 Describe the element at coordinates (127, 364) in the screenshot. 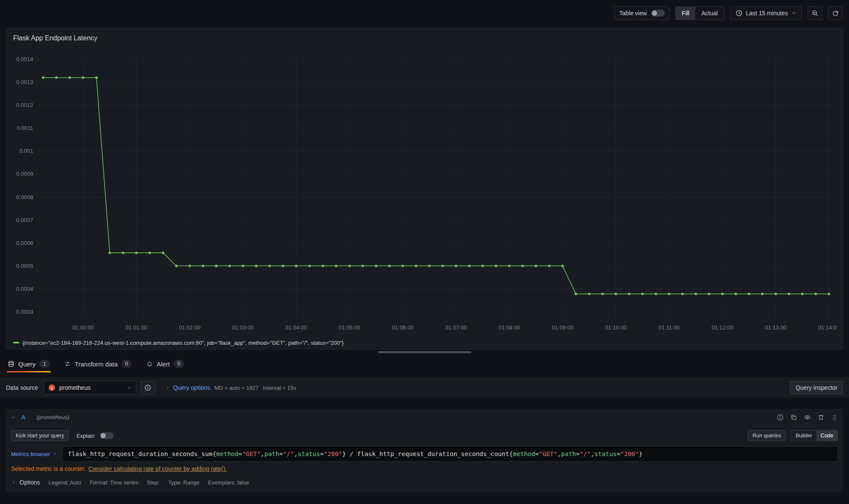

I see `tab-transform-count: 0` at that location.